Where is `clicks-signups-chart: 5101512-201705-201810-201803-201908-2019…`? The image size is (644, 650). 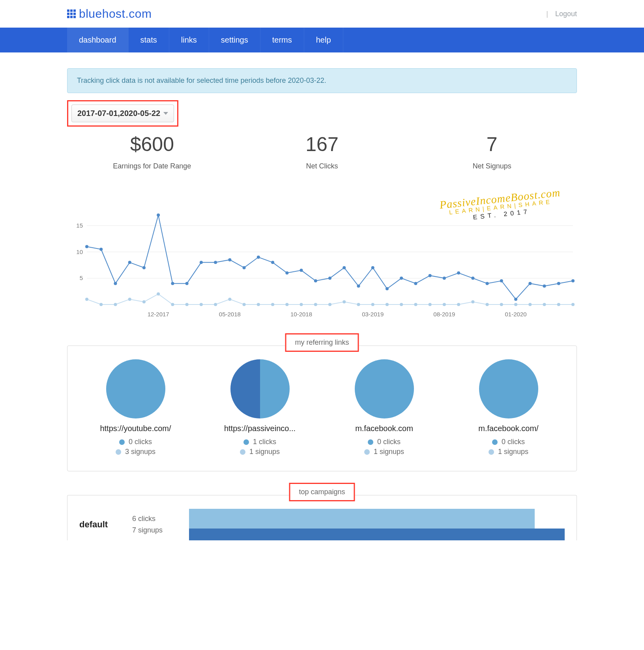
clicks-signups-chart: 5101512-201705-201810-201803-201908-2019… is located at coordinates (322, 263).